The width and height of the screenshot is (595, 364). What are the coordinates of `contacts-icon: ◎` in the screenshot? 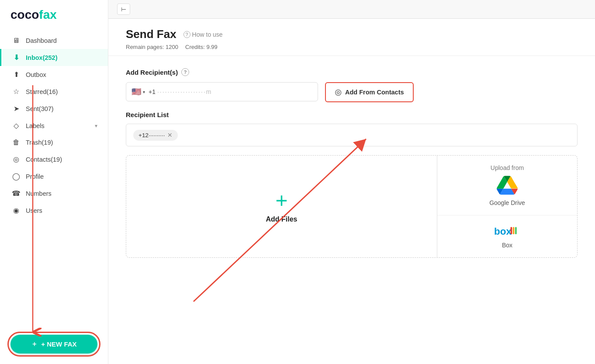 It's located at (16, 159).